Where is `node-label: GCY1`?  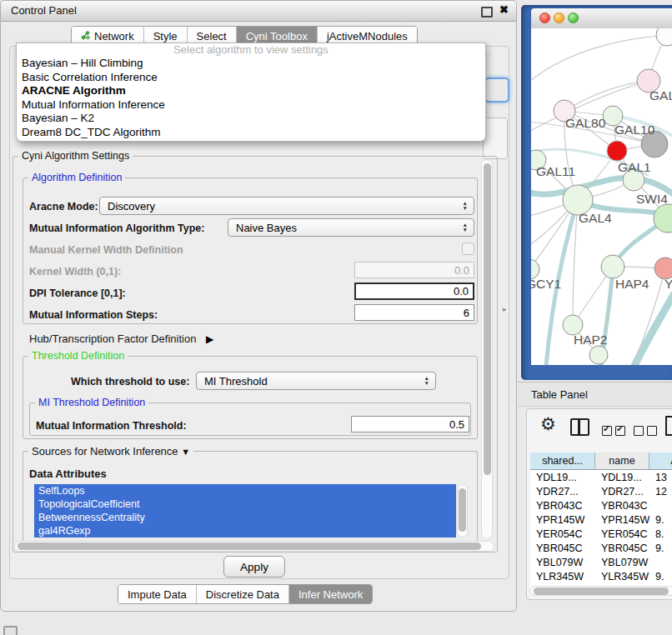
node-label: GCY1 is located at coordinates (546, 283).